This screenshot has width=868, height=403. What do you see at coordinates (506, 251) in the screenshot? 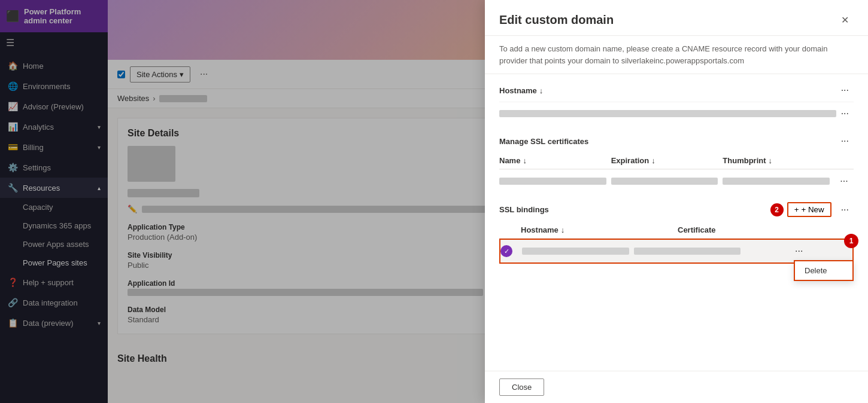
I see `binding-check-icon: ✓` at bounding box center [506, 251].